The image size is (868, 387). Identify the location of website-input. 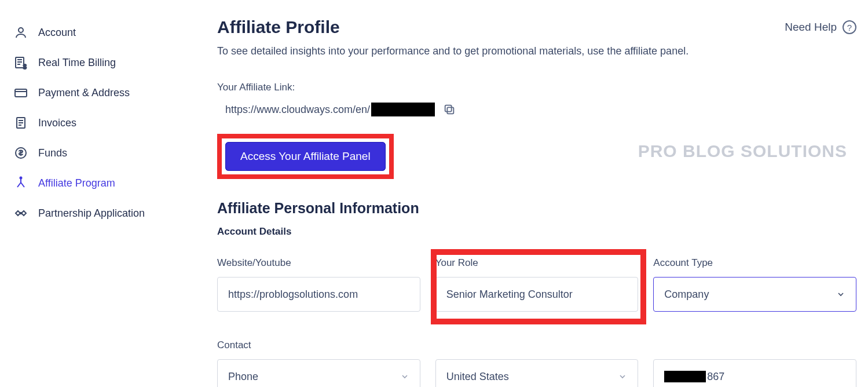
(318, 294).